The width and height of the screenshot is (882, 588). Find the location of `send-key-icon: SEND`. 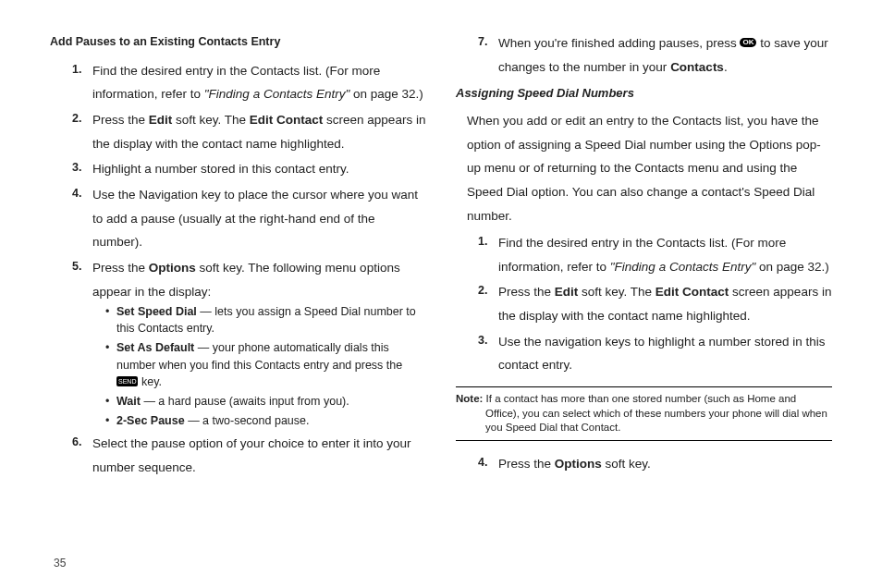

send-key-icon: SEND is located at coordinates (128, 381).